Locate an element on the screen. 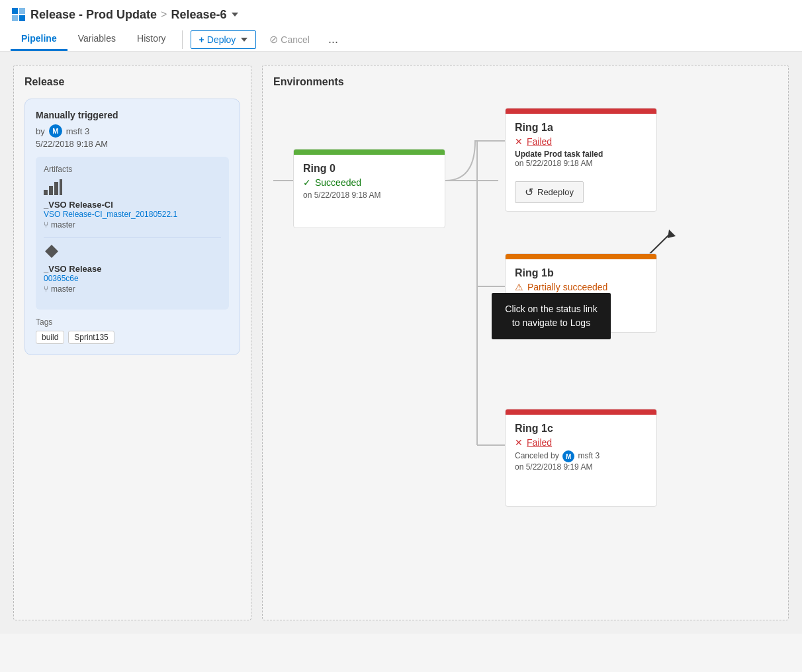  artifact-1-version: VSO Release-CI_master_20180522.1 is located at coordinates (132, 214).